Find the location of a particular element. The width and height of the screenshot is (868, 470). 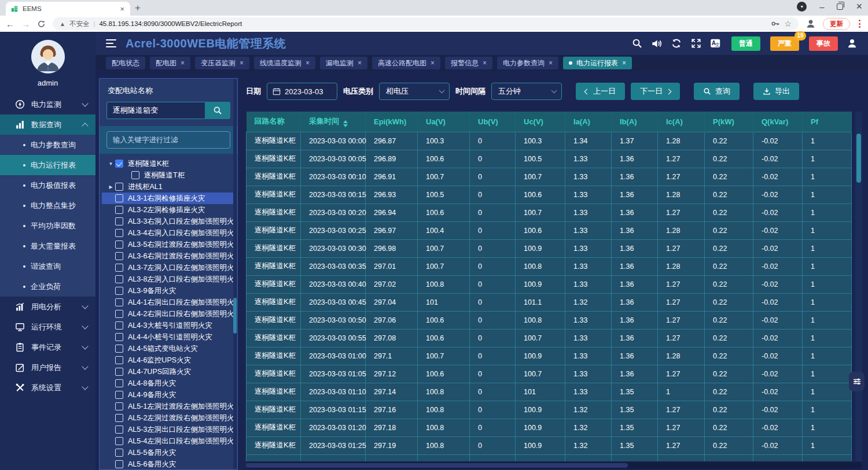

security-warning-icon: ▲ is located at coordinates (62, 24).